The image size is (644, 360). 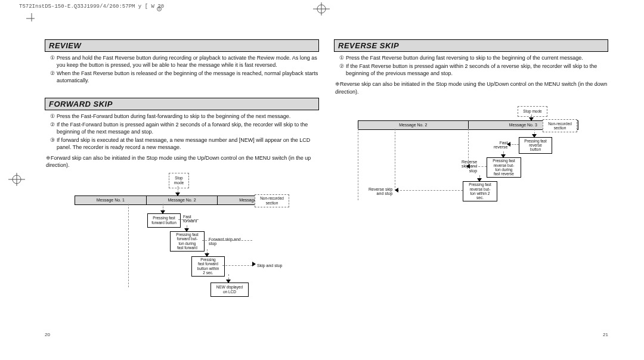 I want to click on revskip-body: ① Press the Fast Reverse button during f…, so click(x=471, y=75).